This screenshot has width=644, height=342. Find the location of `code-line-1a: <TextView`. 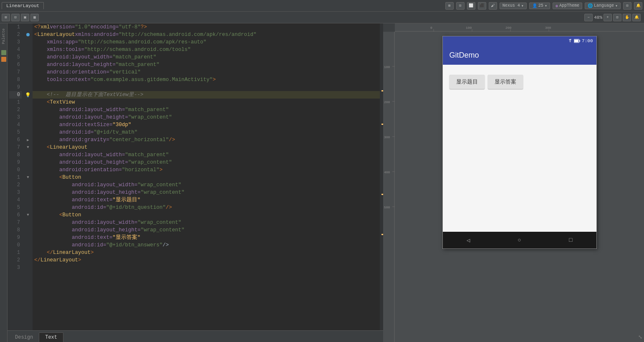

code-line-1a: <TextView is located at coordinates (206, 102).